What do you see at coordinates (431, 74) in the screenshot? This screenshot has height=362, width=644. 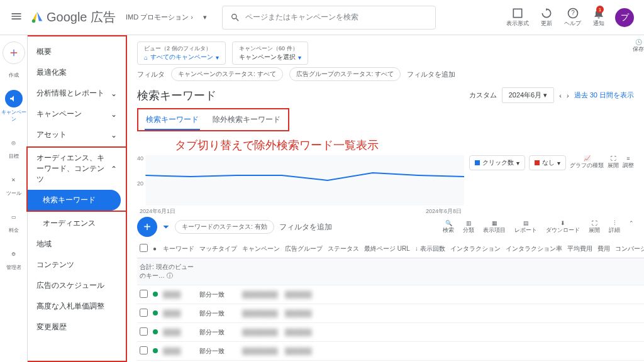 I see `add-filter: フィルタを追加` at bounding box center [431, 74].